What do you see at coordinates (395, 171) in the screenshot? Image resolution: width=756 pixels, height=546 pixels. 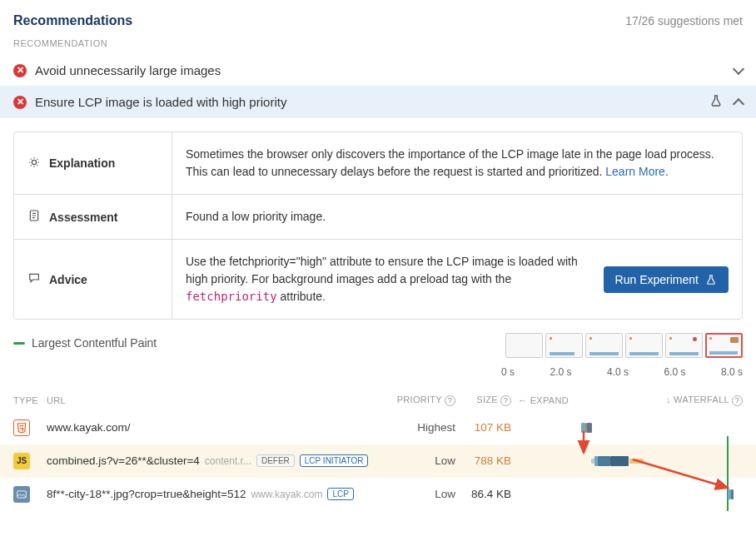 I see `explanation-text-2: This can lead to unnecessary delays befo…` at bounding box center [395, 171].